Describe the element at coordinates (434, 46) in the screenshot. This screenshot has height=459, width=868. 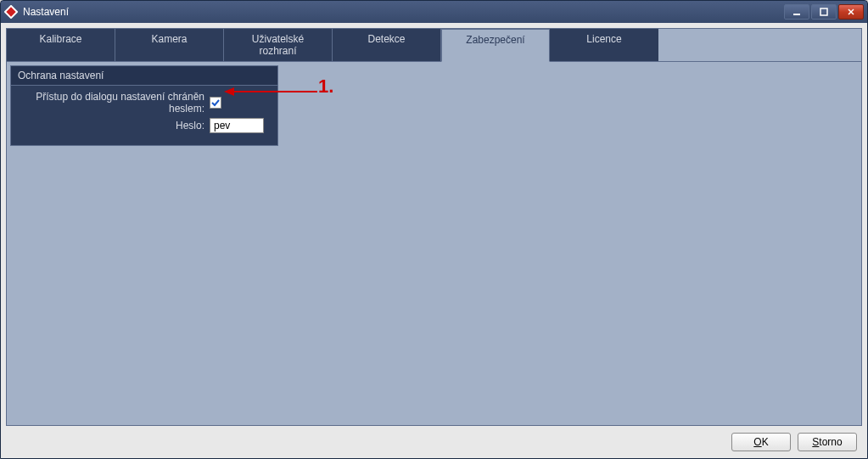
I see `tab-strip: Kalibrace Kamera Uživatelské rozhraní De…` at that location.